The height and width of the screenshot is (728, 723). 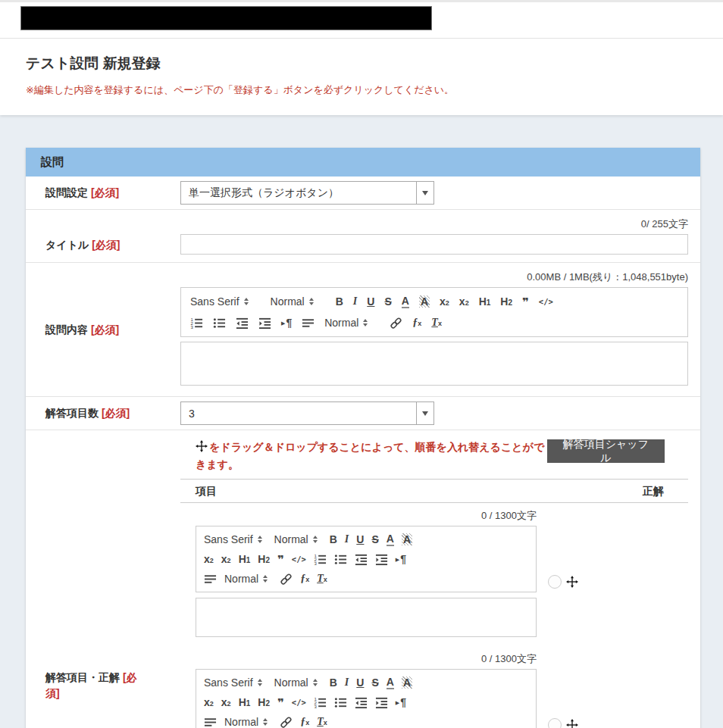 I want to click on question-type-label: 設問設定 [必須], so click(x=113, y=192).